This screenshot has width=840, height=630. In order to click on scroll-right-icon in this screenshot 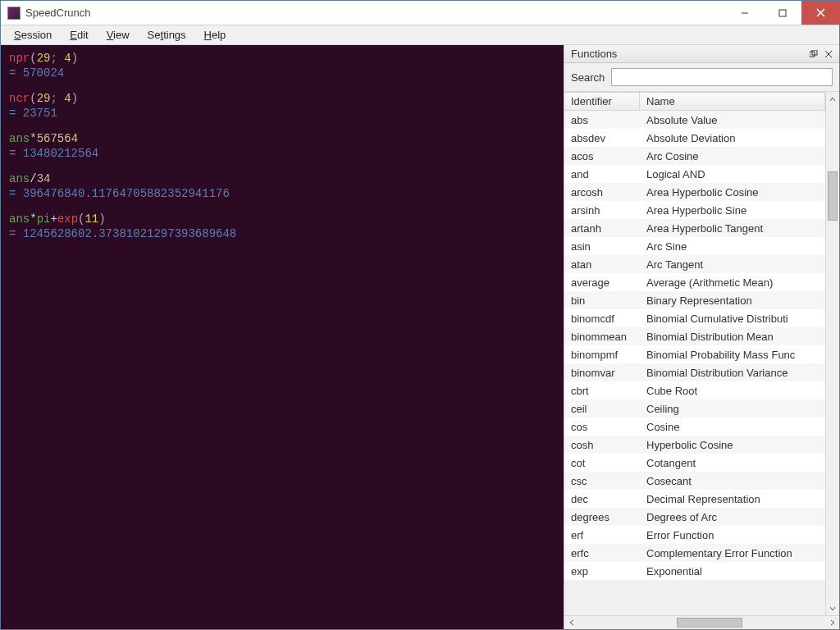, I will do `click(832, 623)`.